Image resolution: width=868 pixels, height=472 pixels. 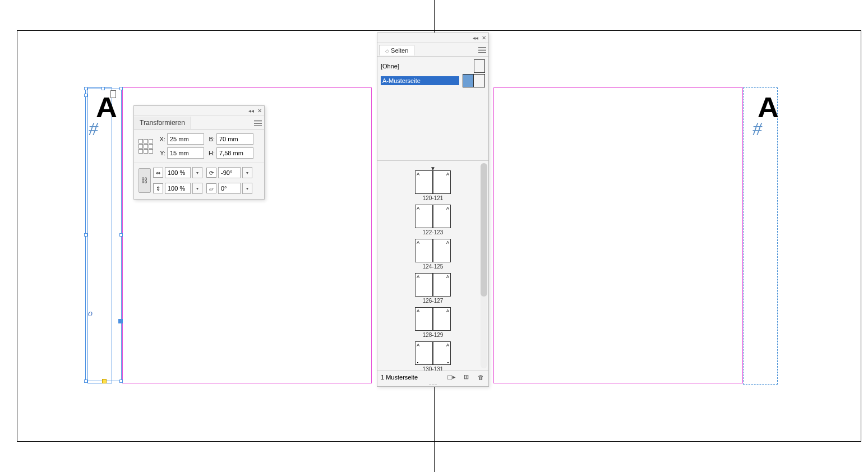 I want to click on shear-icon: ▱, so click(x=211, y=188).